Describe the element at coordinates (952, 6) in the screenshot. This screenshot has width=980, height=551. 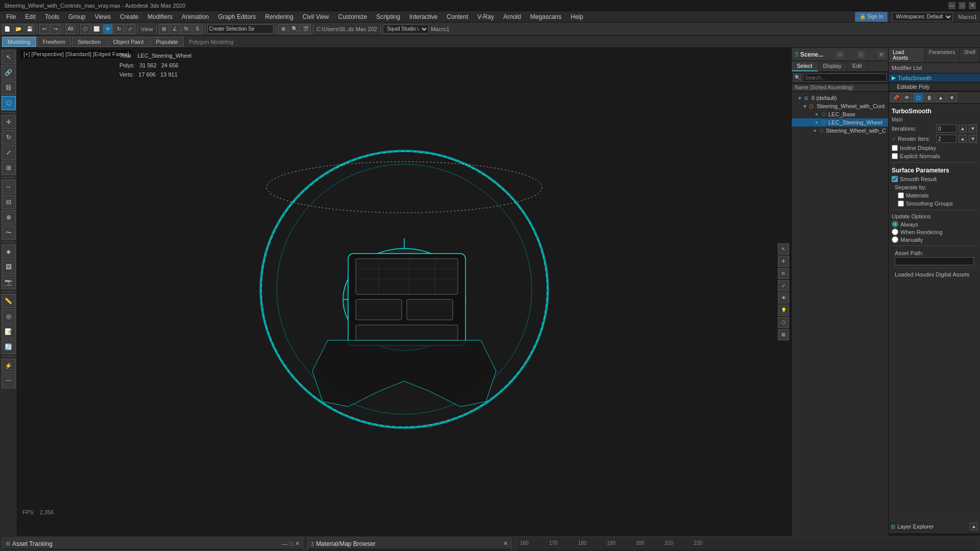
I see `minimize-btn: —` at that location.